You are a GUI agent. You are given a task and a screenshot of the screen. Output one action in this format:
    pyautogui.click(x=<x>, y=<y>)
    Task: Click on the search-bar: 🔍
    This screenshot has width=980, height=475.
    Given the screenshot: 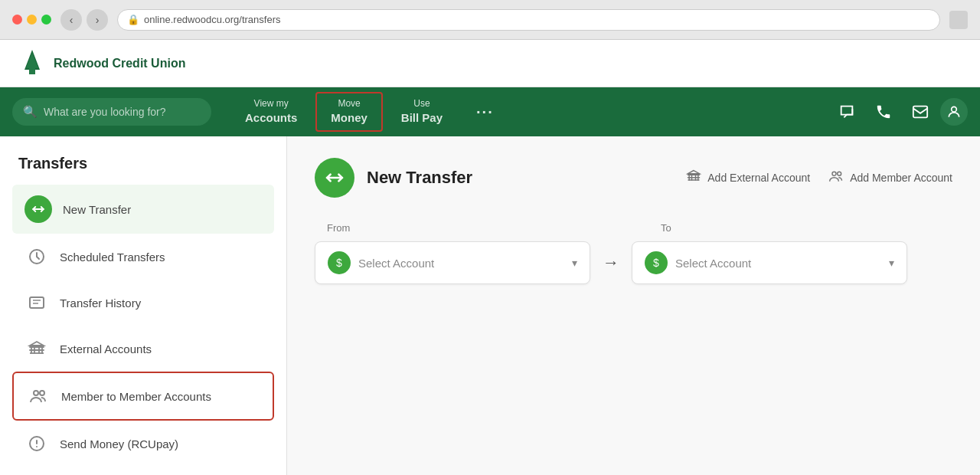 What is the action you would take?
    pyautogui.click(x=112, y=112)
    